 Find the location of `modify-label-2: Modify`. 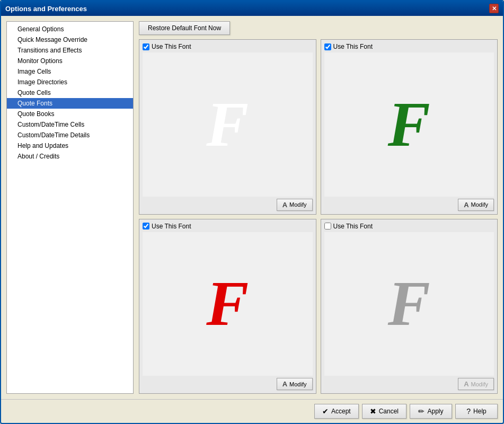

modify-label-2: Modify is located at coordinates (298, 384).